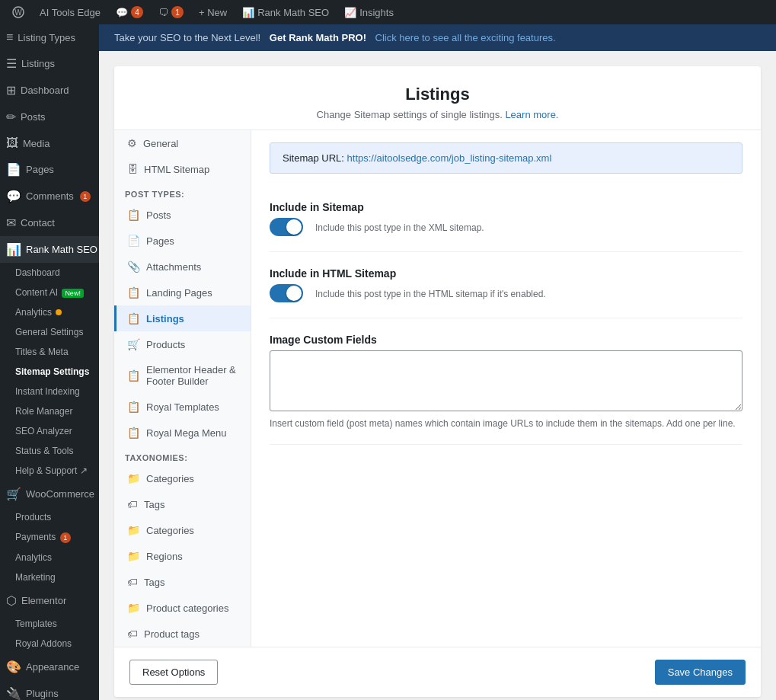  I want to click on listings-nav-icon: 📋, so click(134, 318).